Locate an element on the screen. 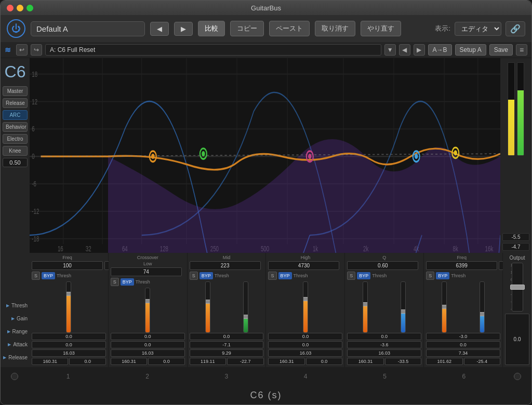 The height and width of the screenshot is (405, 532). toolbar-row1: ⏻ Default A ◀ ▶ 比較 コピー ペースト 取り消す やり直す 表示… is located at coordinates (266, 29).